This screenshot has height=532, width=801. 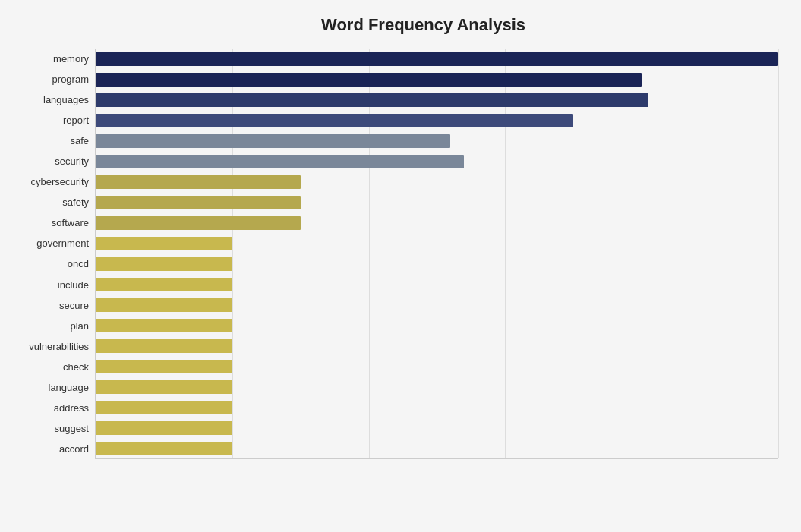 What do you see at coordinates (73, 285) in the screenshot?
I see `y-label: include` at bounding box center [73, 285].